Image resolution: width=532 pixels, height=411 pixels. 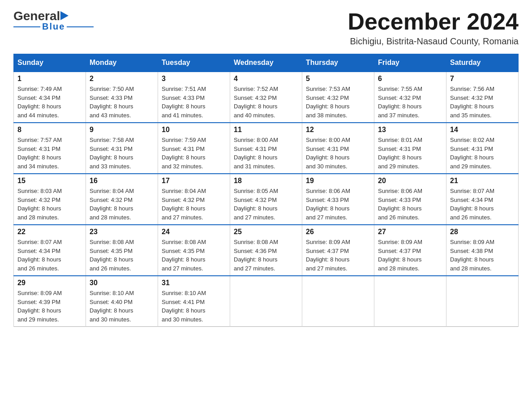 I want to click on day-number: 22, so click(x=50, y=232).